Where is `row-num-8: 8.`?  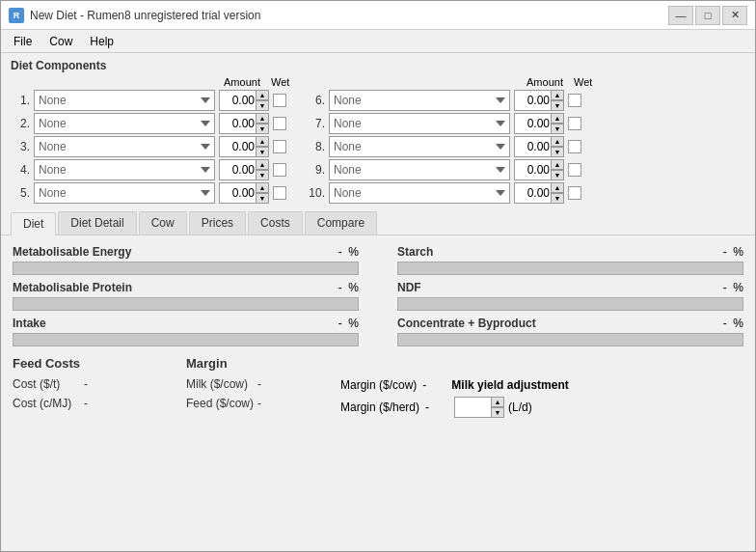
row-num-8: 8. is located at coordinates (315, 147).